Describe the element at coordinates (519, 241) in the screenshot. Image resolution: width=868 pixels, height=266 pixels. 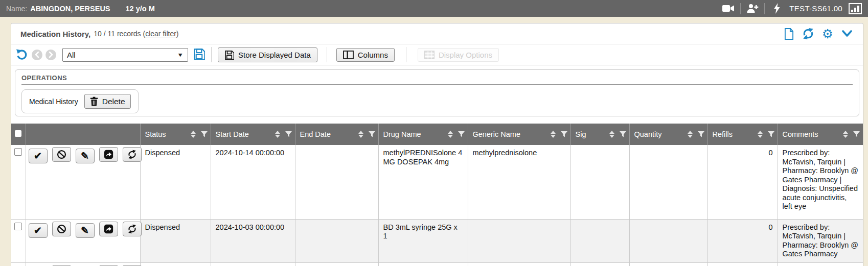
I see `cell-generic-name` at that location.